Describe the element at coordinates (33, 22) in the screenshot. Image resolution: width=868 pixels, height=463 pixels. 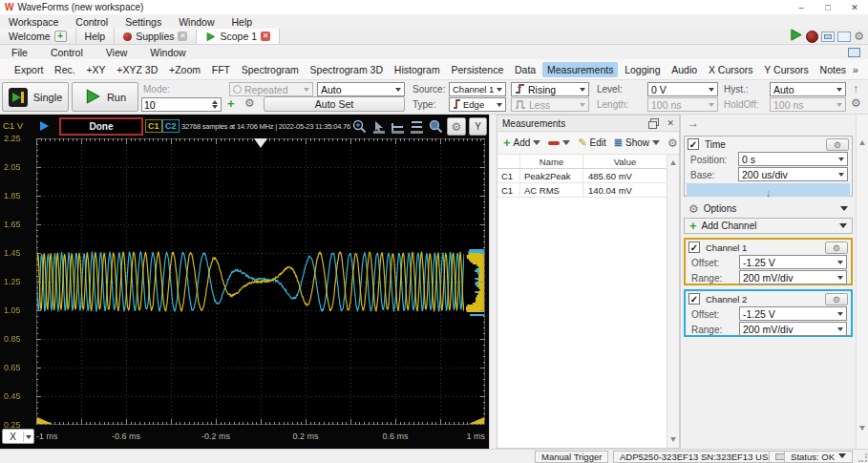
I see `menu-item-workspace: Workspace` at that location.